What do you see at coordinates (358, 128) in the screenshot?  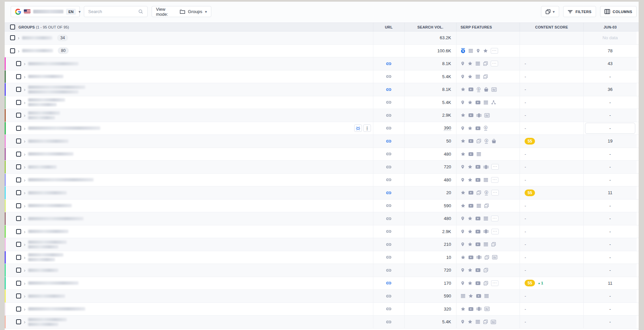 I see `ai-analyze-button` at bounding box center [358, 128].